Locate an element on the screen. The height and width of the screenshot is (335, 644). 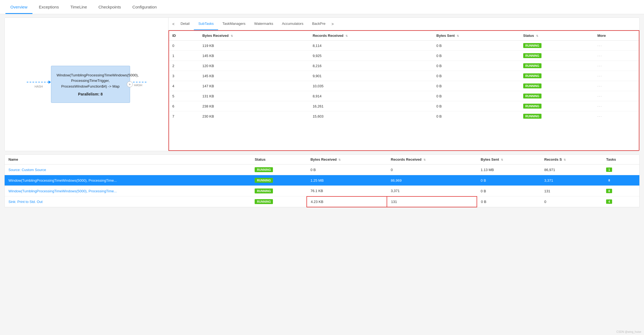
subtask-bytes-received: 120 KB is located at coordinates (254, 66).